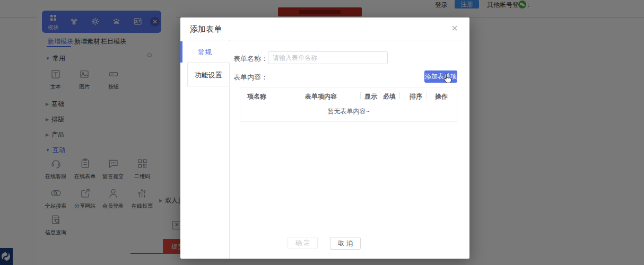 This screenshot has height=265, width=644. What do you see at coordinates (206, 30) in the screenshot?
I see `dialog-title: 添加表单` at bounding box center [206, 30].